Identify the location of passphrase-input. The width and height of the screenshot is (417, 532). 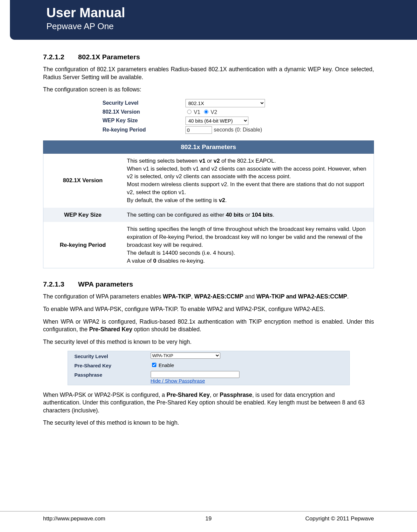
(195, 374).